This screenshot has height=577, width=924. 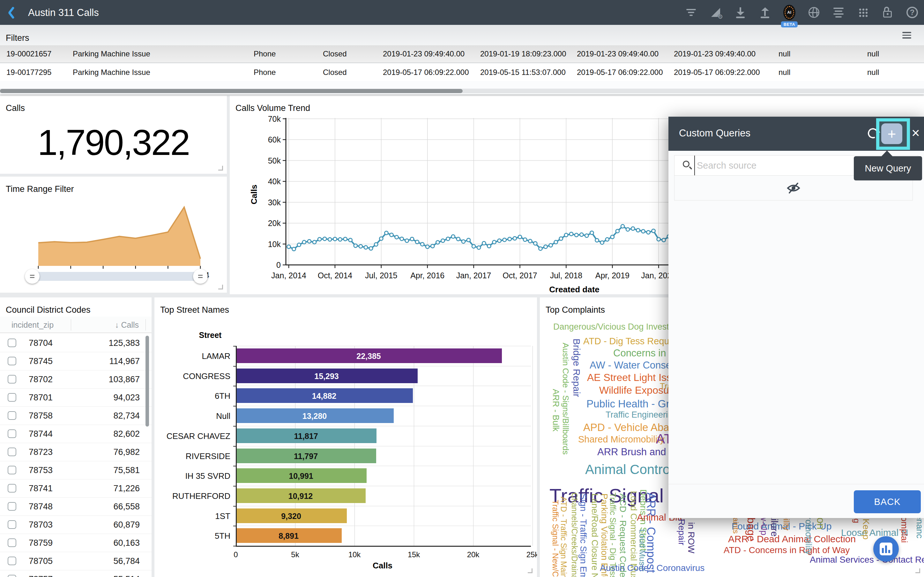 I want to click on council-scrollbar-thumb, so click(x=147, y=381).